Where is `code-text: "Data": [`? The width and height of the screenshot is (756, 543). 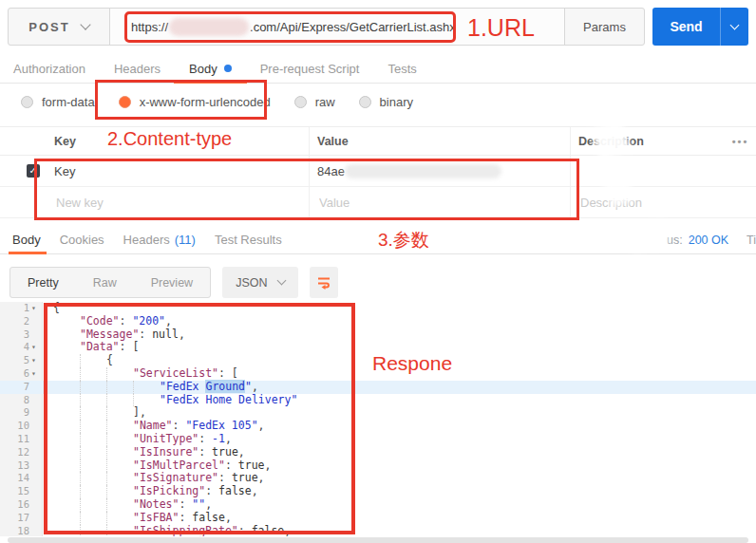
code-text: "Data": [ is located at coordinates (399, 347).